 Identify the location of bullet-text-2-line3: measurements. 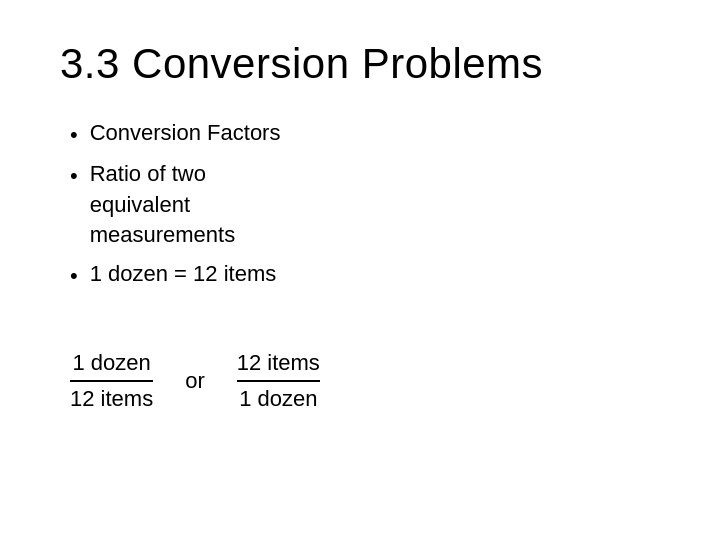
(163, 236).